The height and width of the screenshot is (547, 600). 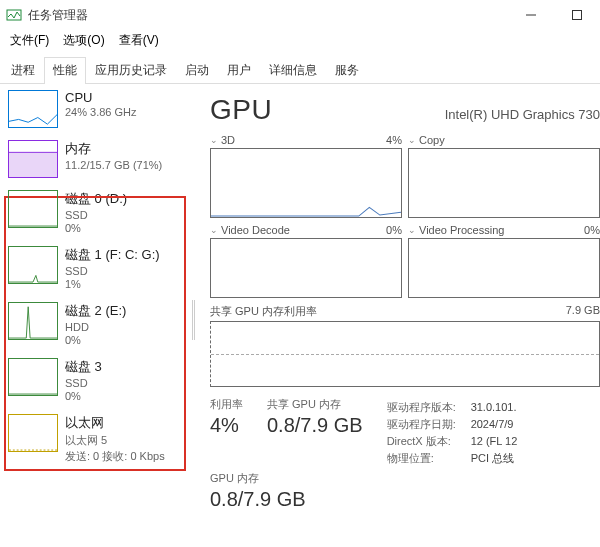 What do you see at coordinates (256, 230) in the screenshot?
I see `chart-label: Video Decode` at bounding box center [256, 230].